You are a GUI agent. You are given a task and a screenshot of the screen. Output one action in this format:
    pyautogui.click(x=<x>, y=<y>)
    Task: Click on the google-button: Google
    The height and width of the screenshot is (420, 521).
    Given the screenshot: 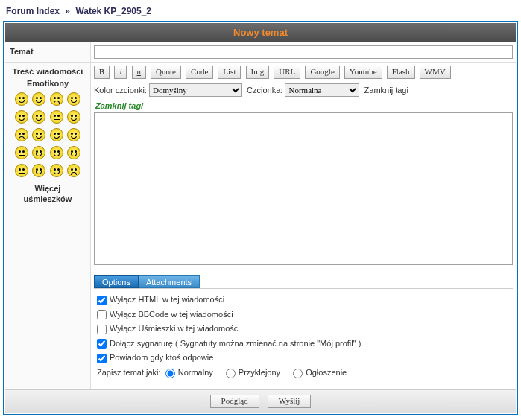 What is the action you would take?
    pyautogui.click(x=322, y=72)
    